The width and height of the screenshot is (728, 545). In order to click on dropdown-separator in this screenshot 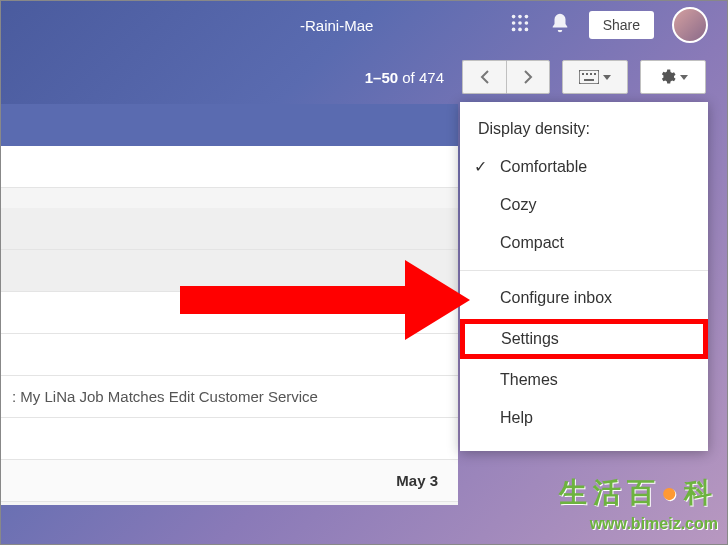, I will do `click(584, 270)`.